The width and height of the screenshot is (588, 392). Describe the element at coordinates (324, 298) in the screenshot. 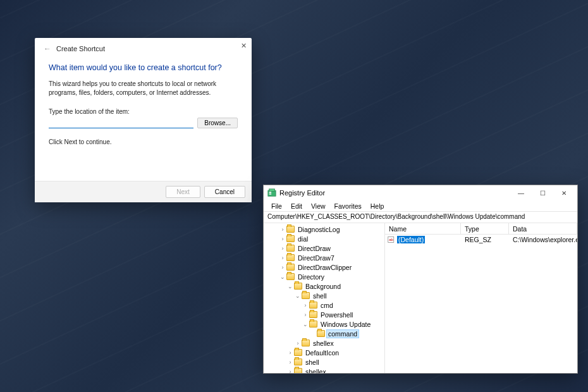

I see `registry-tree: ›DiagnosticLog›dial›DirectDraw›DirectDra…` at that location.